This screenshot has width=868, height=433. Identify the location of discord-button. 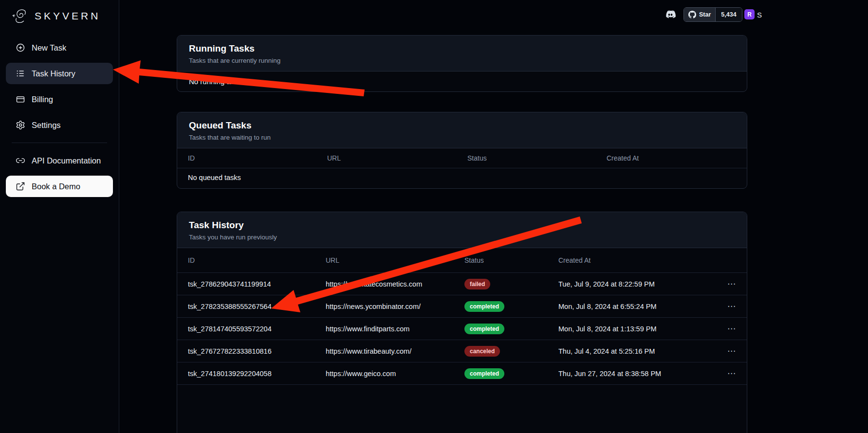
(670, 15).